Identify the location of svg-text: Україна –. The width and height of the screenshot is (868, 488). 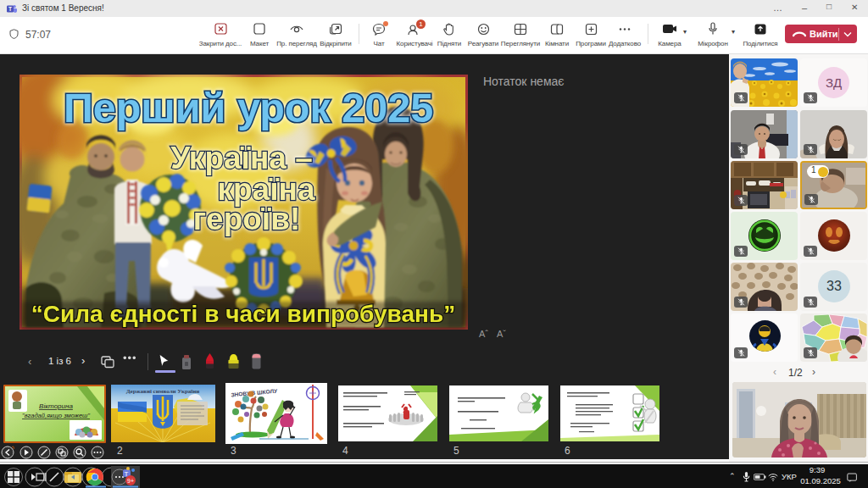
(242, 158).